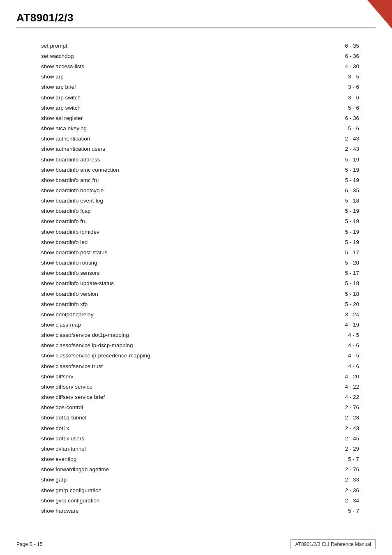 The height and width of the screenshot is (555, 392). I want to click on toc-entry-label: show gvrp configuration, so click(142, 500).